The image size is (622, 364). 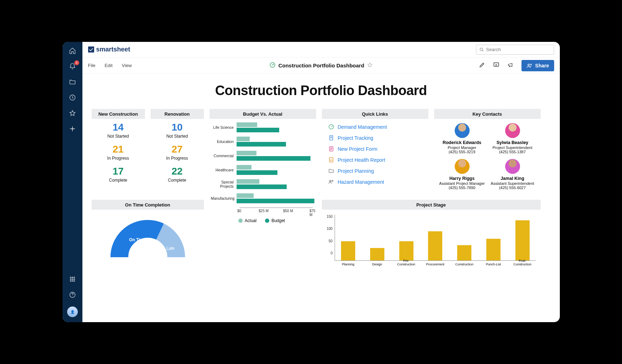 What do you see at coordinates (224, 170) in the screenshot?
I see `category-label: Healthcare` at bounding box center [224, 170].